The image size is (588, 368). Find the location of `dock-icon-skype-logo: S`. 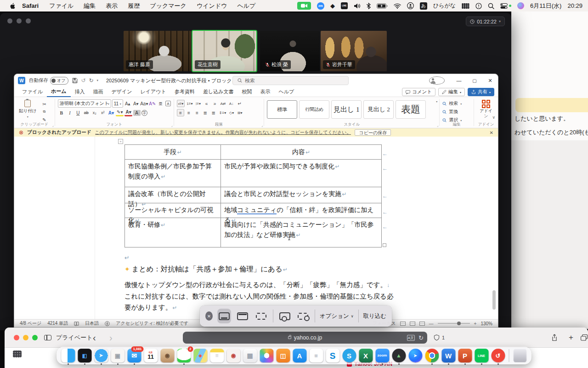

dock-icon-skype-logo: S is located at coordinates (333, 356).